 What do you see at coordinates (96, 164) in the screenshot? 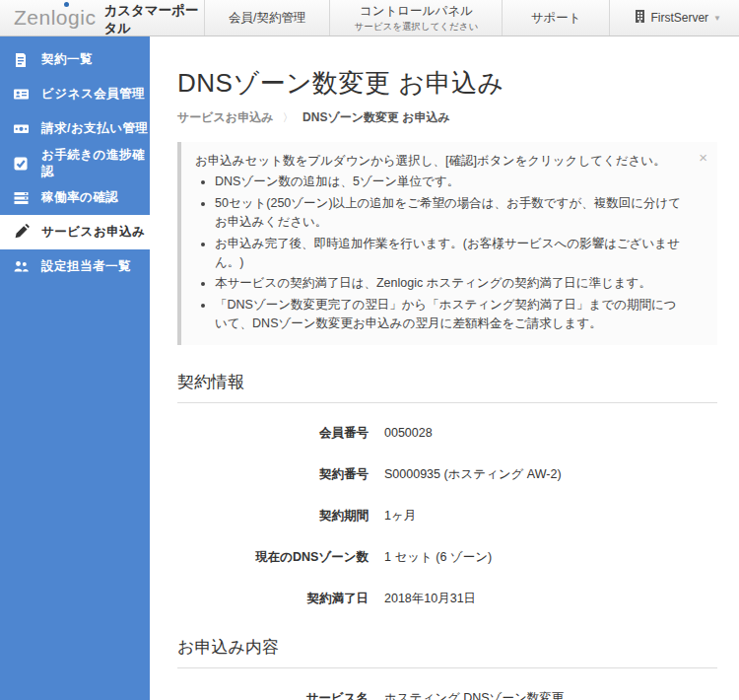
I see `sidebar-item-label: お手続きの進捗確認` at bounding box center [96, 164].